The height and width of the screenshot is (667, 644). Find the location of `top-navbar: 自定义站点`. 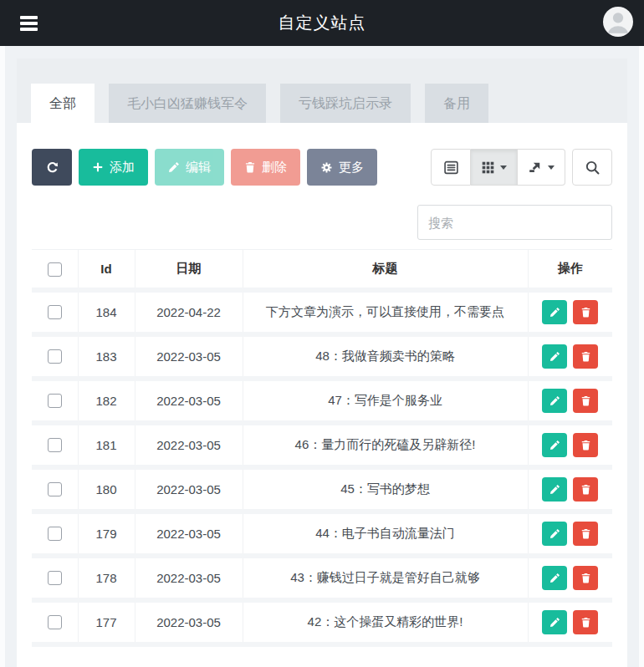

top-navbar: 自定义站点 is located at coordinates (322, 23).